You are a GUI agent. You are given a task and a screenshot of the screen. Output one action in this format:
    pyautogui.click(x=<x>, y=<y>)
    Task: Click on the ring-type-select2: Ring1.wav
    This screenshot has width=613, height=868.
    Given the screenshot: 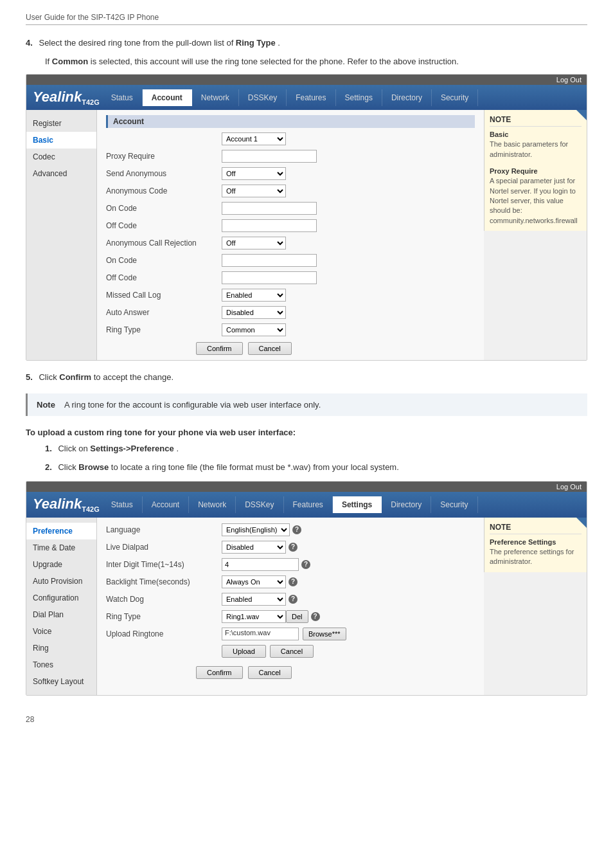 What is the action you would take?
    pyautogui.click(x=254, y=617)
    